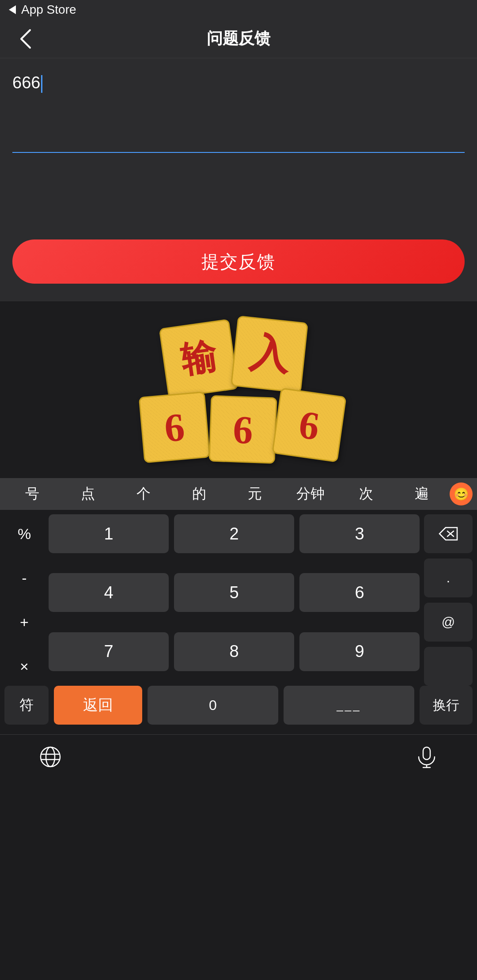 The image size is (477, 980). Describe the element at coordinates (238, 394) in the screenshot. I see `tiles-container: 输 入 6 6 6` at that location.